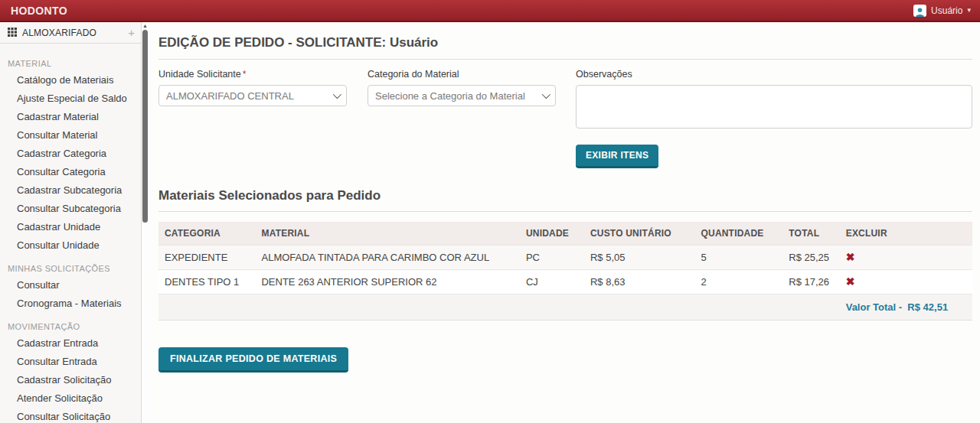 The width and height of the screenshot is (980, 423). What do you see at coordinates (70, 285) in the screenshot?
I see `sidebar-item-consultar: Consultar` at bounding box center [70, 285].